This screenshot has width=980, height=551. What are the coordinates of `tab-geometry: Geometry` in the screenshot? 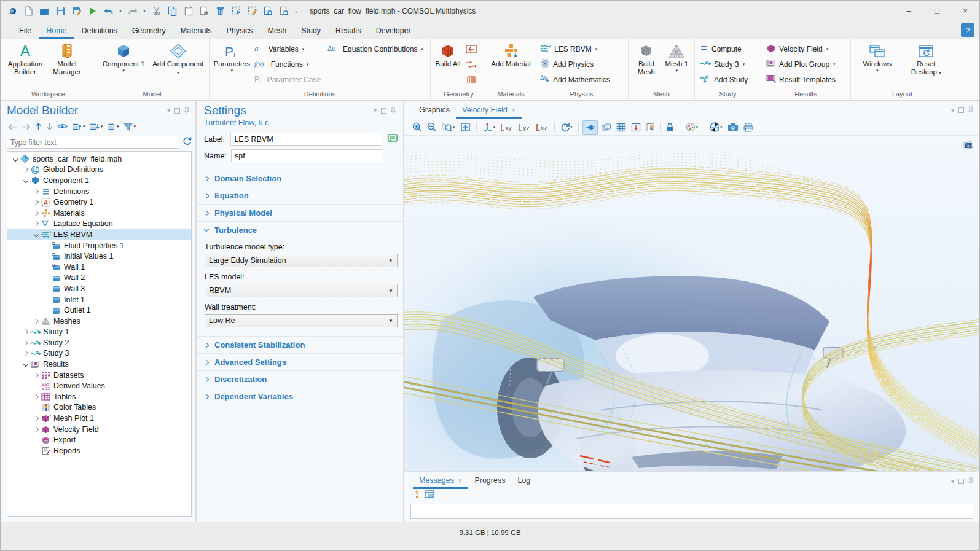 It's located at (149, 31).